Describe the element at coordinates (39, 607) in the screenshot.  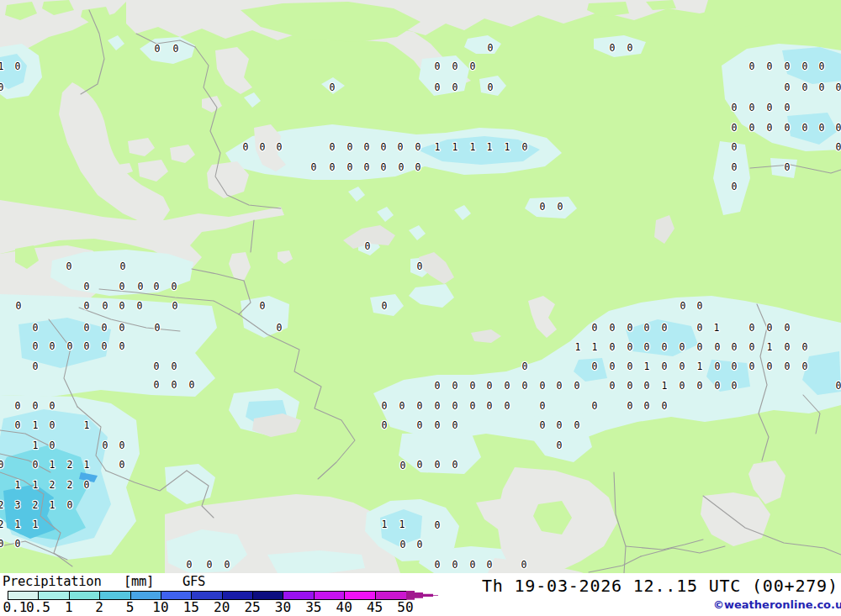
I see `colorbar-tick-label: 0.5` at that location.